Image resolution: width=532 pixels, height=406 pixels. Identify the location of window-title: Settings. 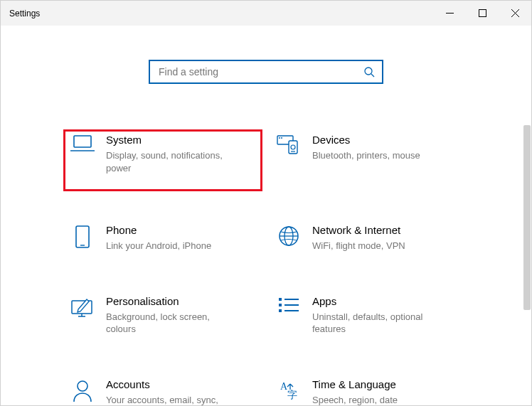
(24, 14).